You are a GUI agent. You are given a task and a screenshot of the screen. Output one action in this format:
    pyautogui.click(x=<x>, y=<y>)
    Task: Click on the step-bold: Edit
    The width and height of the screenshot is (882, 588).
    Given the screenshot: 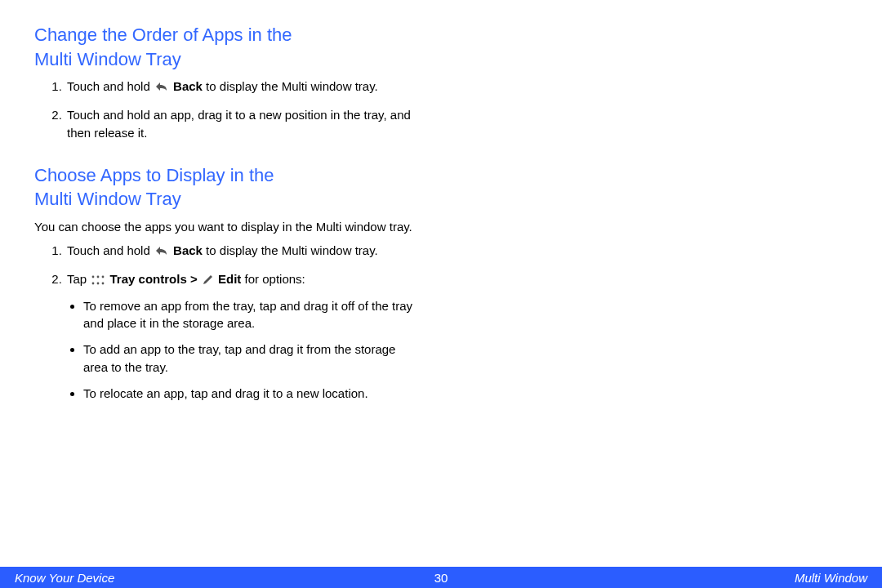 What is the action you would take?
    pyautogui.click(x=229, y=279)
    